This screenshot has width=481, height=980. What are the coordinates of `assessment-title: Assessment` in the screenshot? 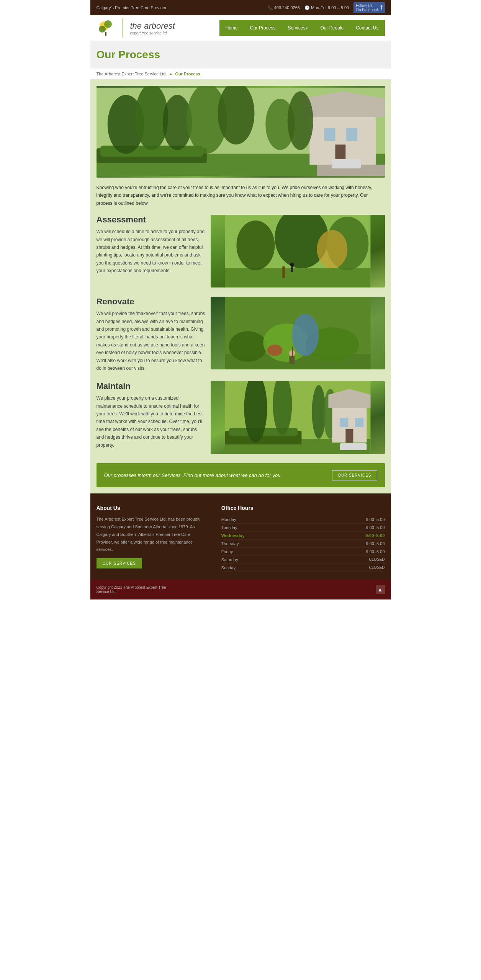 It's located at (151, 220).